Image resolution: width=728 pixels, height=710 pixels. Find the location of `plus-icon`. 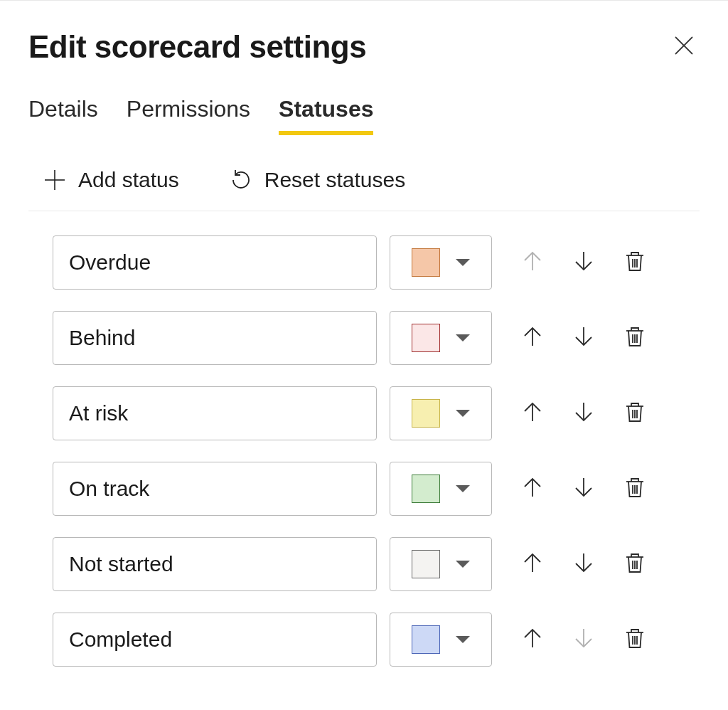

plus-icon is located at coordinates (55, 180).